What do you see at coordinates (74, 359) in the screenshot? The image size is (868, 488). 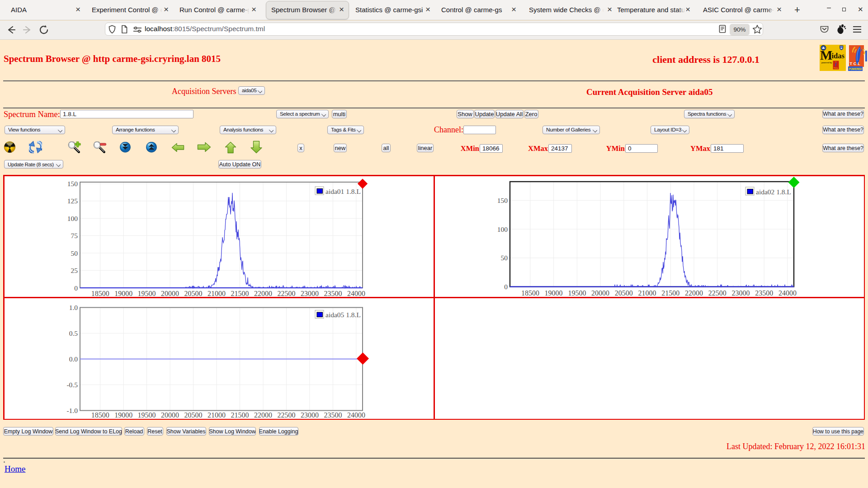 I see `svg-text: 0.0` at bounding box center [74, 359].